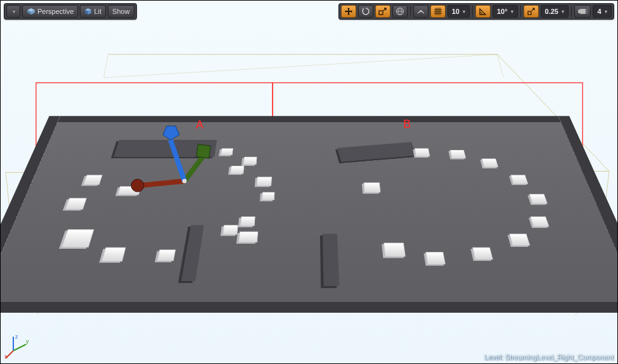  What do you see at coordinates (588, 214) in the screenshot?
I see `wall-east` at bounding box center [588, 214].